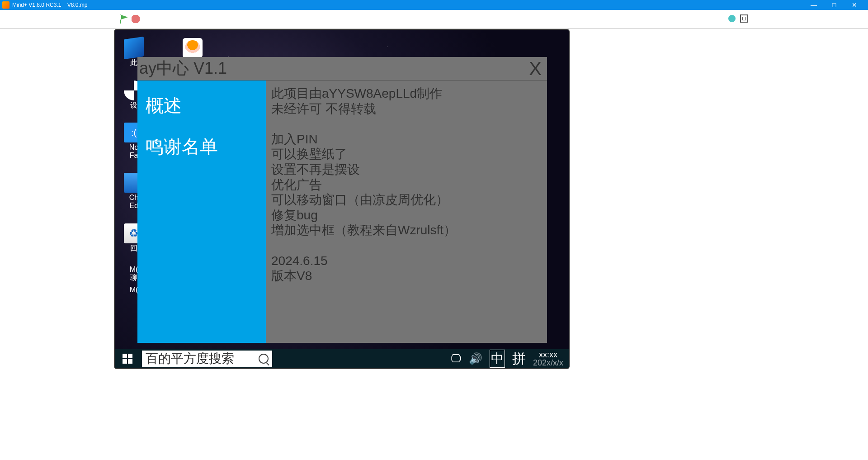  What do you see at coordinates (136, 19) in the screenshot?
I see `stop-icon` at bounding box center [136, 19].